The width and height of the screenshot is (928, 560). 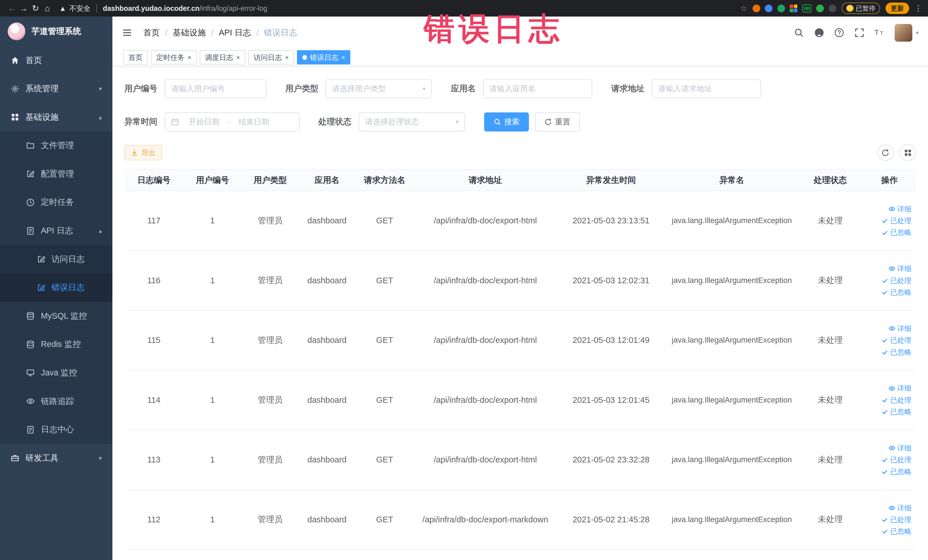 I want to click on back-icon: ←, so click(x=12, y=8).